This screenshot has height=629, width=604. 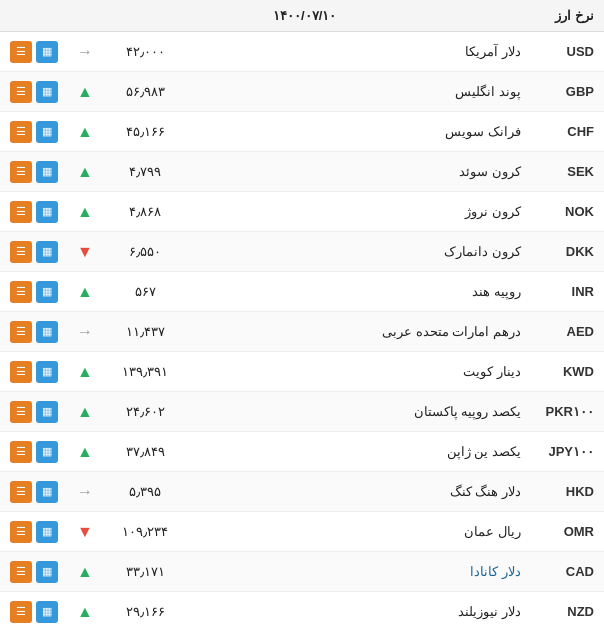 What do you see at coordinates (358, 332) in the screenshot?
I see `currency-name-cell: درهم امارات متحده عربی` at bounding box center [358, 332].